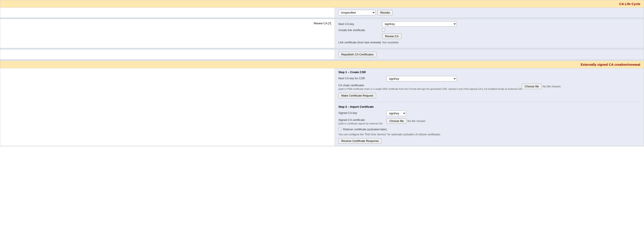 This screenshot has width=644, height=249. I want to click on next-ca-key-label: Next CA key, so click(360, 24).